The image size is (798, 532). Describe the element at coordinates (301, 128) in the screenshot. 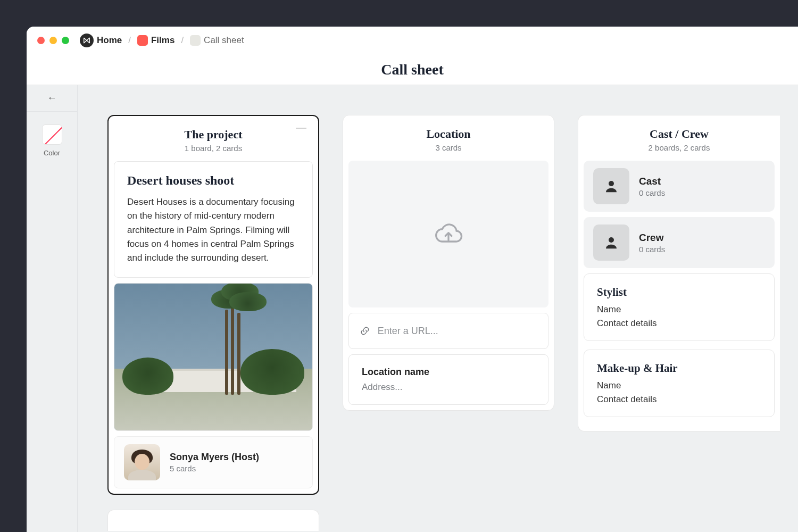

I see `collapse-icon` at that location.